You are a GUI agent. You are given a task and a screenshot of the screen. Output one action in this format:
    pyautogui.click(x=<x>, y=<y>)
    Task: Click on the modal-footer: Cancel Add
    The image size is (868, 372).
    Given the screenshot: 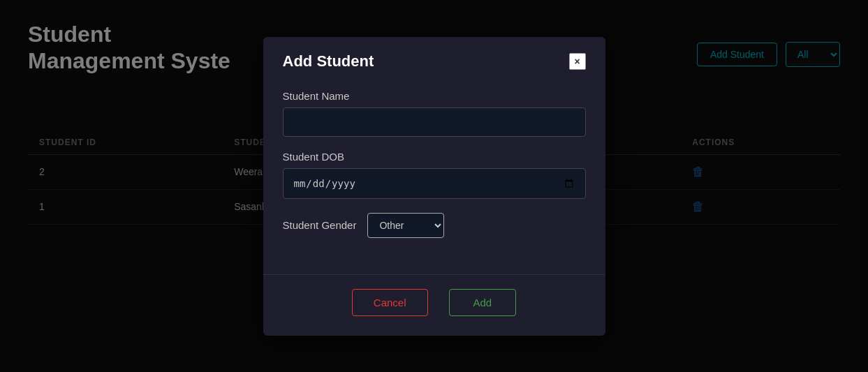 What is the action you would take?
    pyautogui.click(x=434, y=313)
    